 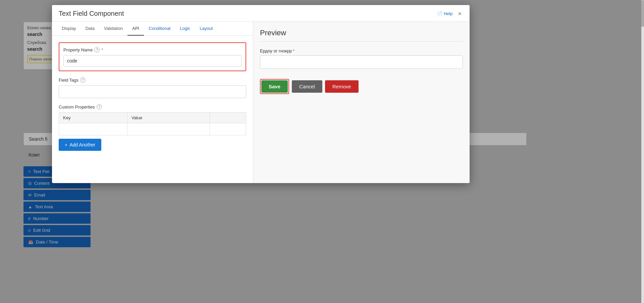 I want to click on preview-field-label: Ердоу ог гнокрр *, so click(x=362, y=51).